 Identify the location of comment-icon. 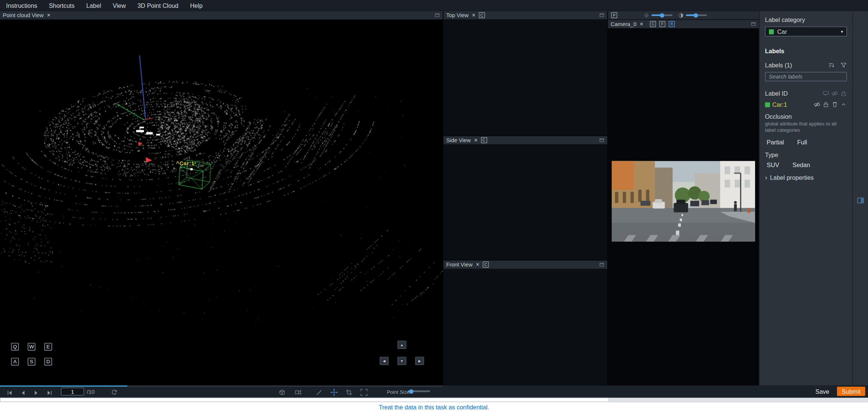
(826, 93).